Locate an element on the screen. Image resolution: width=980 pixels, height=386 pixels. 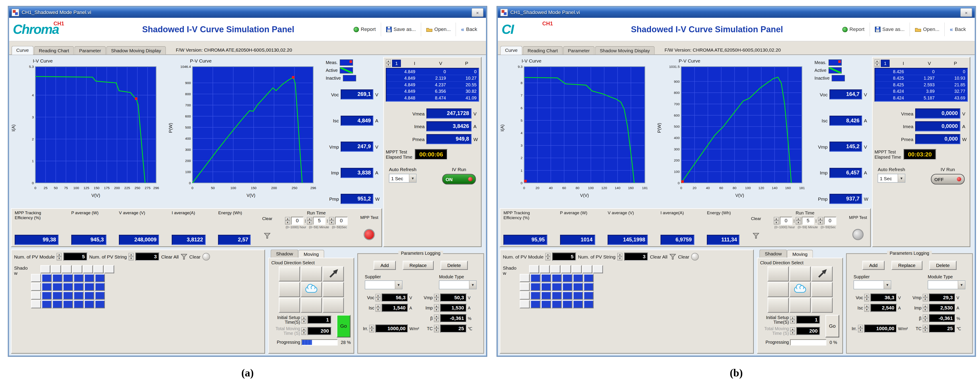
tab-parameter: Parameter is located at coordinates (90, 50).